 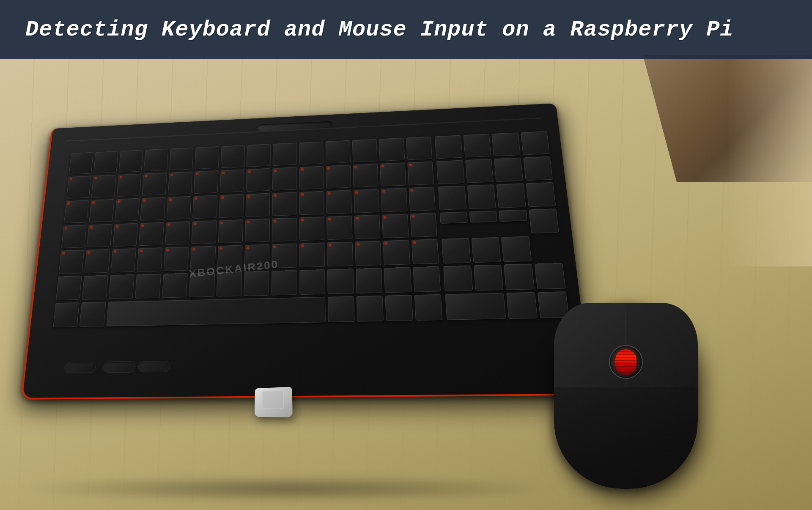 I want to click on usb-dongle, so click(x=274, y=403).